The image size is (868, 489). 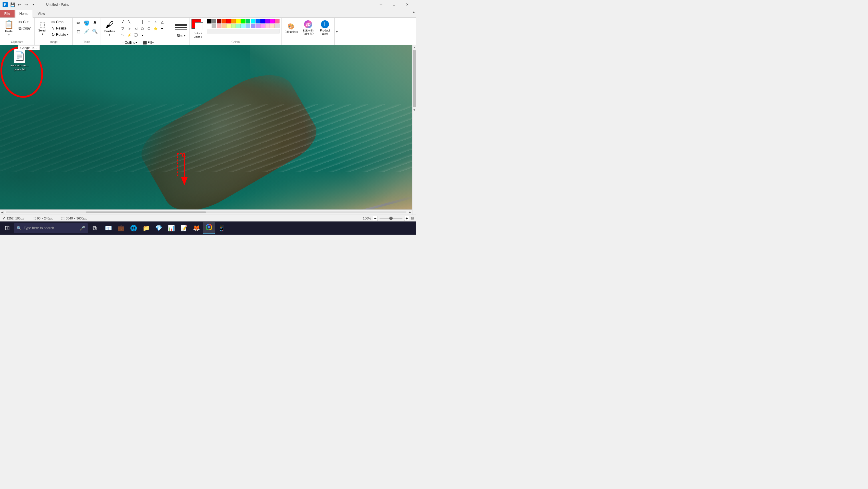 What do you see at coordinates (60, 22) in the screenshot?
I see `crop-button: ✂ Crop` at bounding box center [60, 22].